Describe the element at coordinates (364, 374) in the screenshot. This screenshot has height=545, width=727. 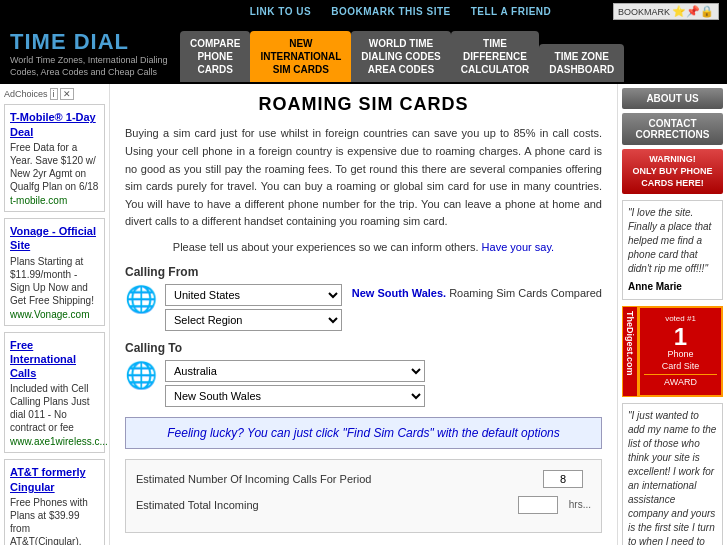
I see `calling-to-group: Calling To 🌐 Australia New South Wales` at that location.